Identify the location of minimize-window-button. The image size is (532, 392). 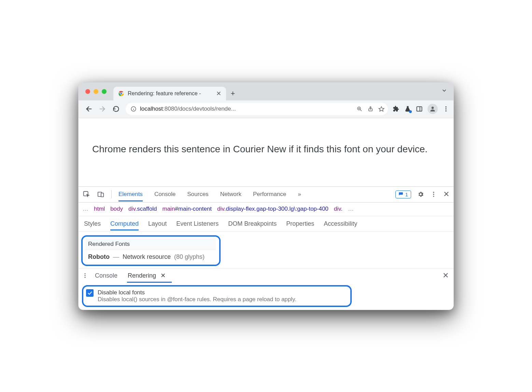
(96, 92).